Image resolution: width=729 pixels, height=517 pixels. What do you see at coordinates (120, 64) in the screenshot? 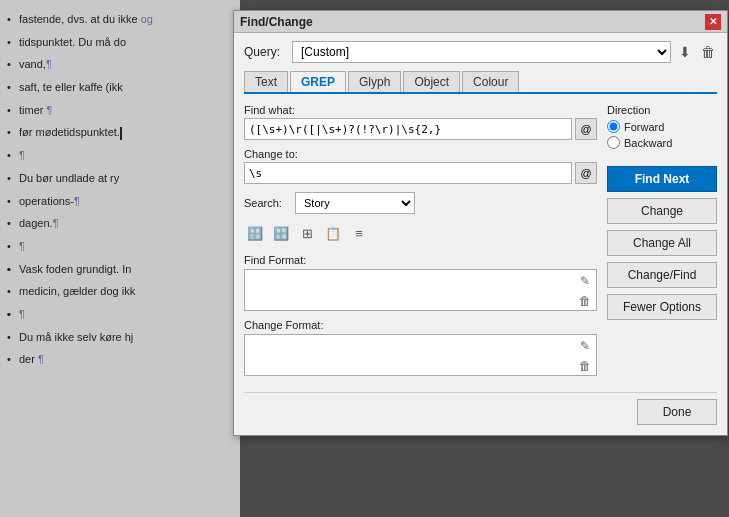
I see `doc-line: vand,¶` at bounding box center [120, 64].